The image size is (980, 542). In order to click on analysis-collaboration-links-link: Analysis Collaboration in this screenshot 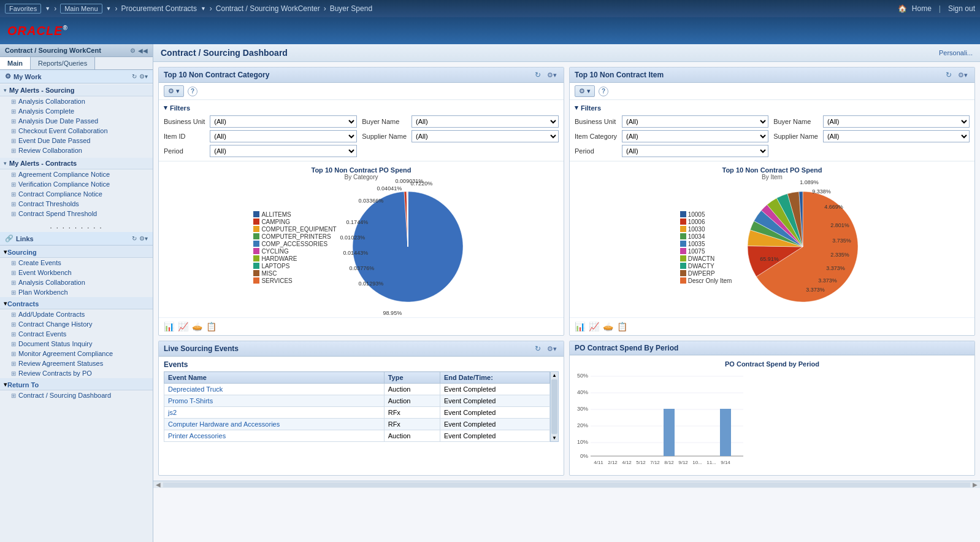, I will do `click(52, 282)`.